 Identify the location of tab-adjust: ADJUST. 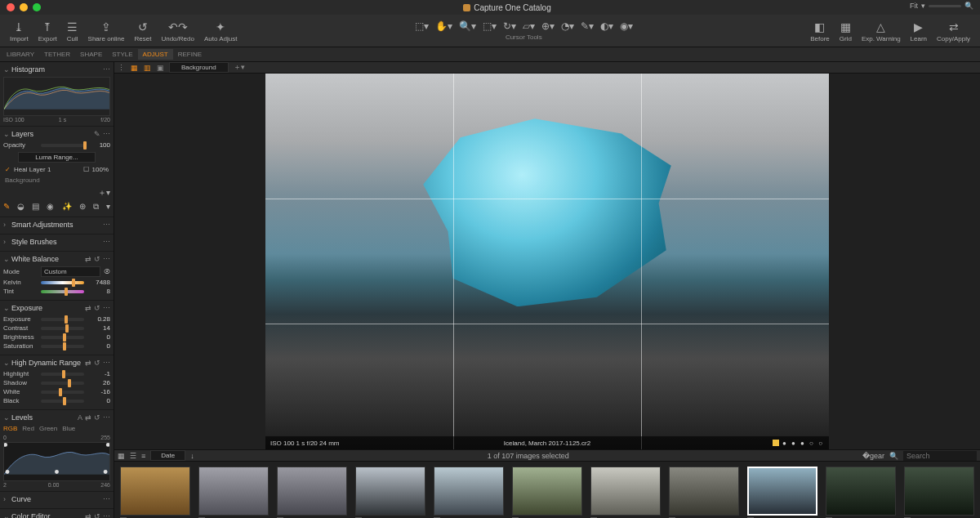
(155, 54).